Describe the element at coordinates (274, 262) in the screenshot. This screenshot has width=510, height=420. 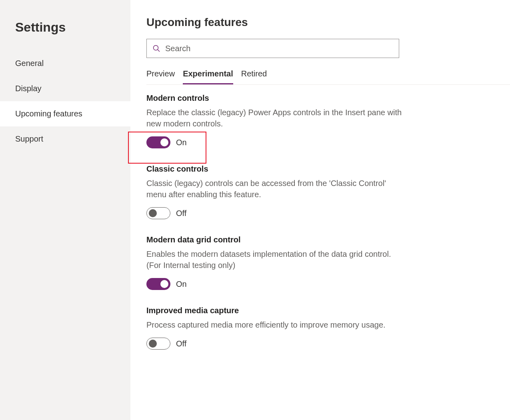
I see `feature-modern-data-grid: Modern data grid control Enables the mod…` at that location.